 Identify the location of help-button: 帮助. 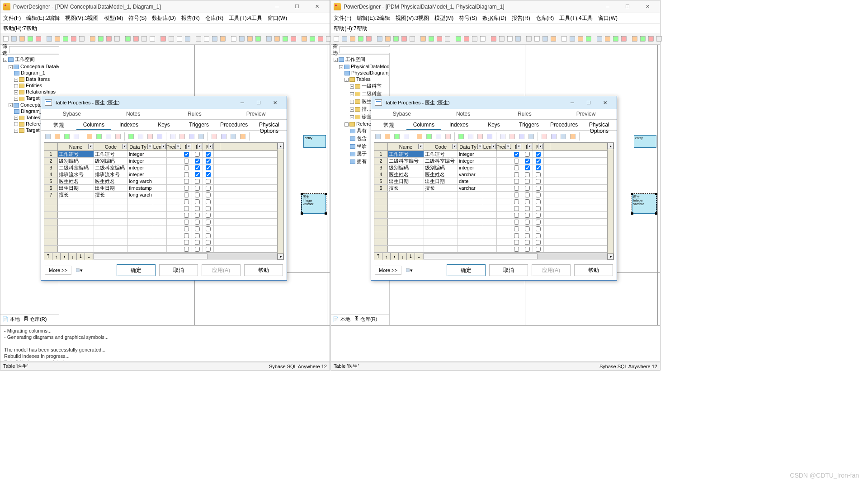
(264, 270).